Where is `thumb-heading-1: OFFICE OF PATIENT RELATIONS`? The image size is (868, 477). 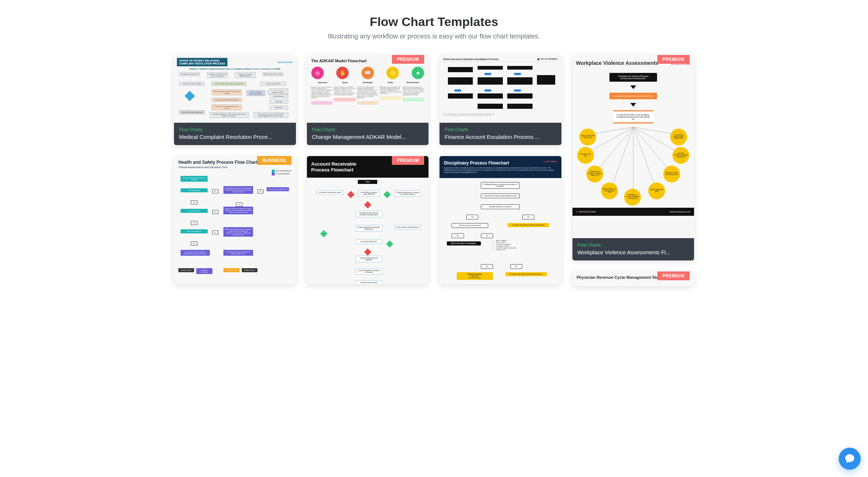
thumb-heading-1: OFFICE OF PATIENT RELATIONS is located at coordinates (199, 61).